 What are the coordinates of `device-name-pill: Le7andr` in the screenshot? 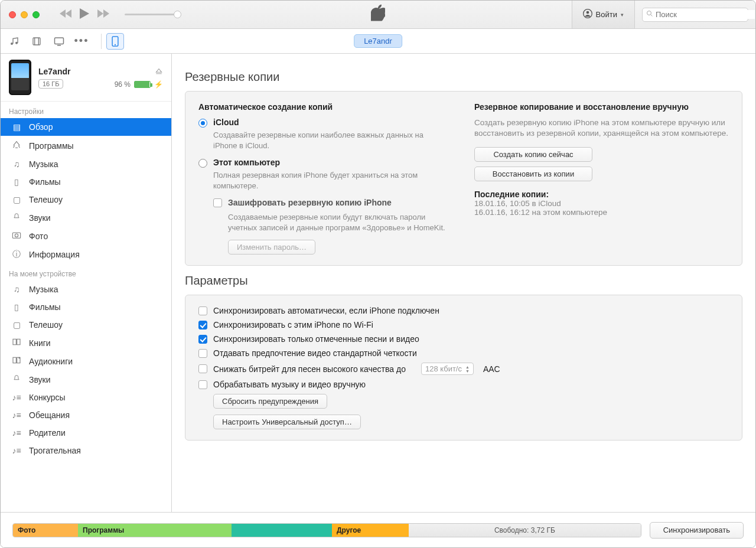 It's located at (378, 41).